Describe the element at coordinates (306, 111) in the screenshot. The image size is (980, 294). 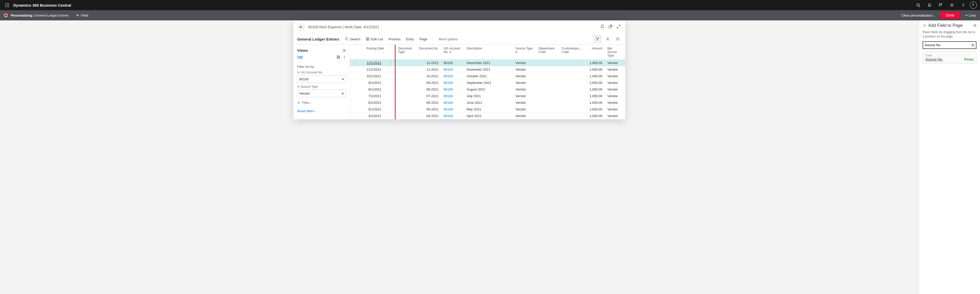
I see `reset-filters-link: Reset filters` at that location.